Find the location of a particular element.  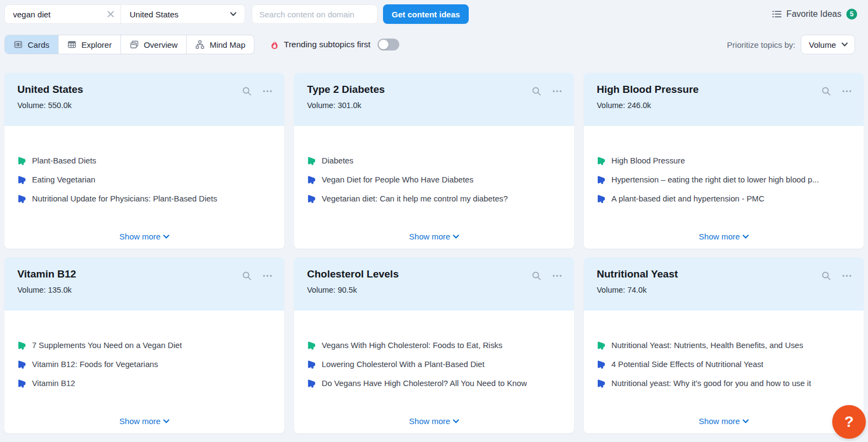

idea-list: Nutritional Yeast: Nutrients, Health Ben… is located at coordinates (724, 364).